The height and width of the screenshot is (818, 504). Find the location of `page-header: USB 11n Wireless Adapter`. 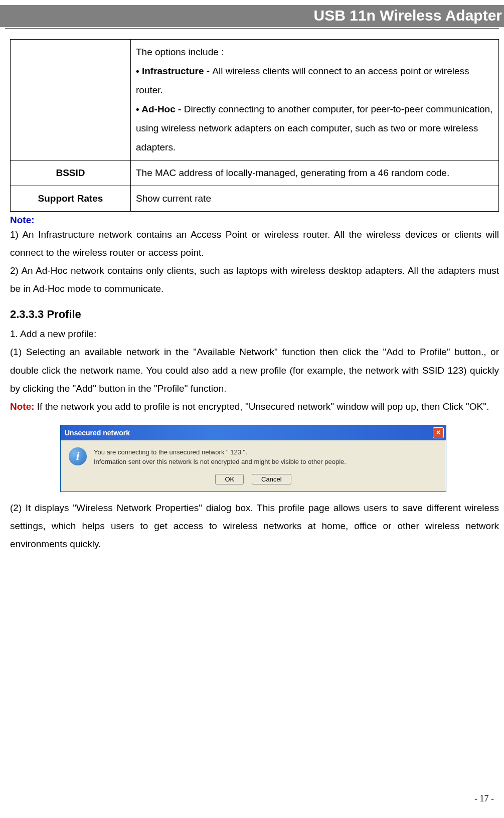

page-header: USB 11n Wireless Adapter is located at coordinates (252, 16).